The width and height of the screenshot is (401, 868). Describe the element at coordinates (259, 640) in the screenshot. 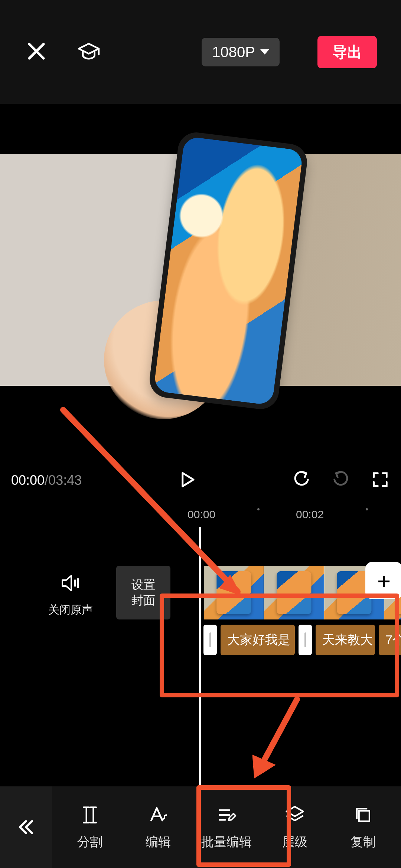

I see `caption-text: 大家好我是` at that location.